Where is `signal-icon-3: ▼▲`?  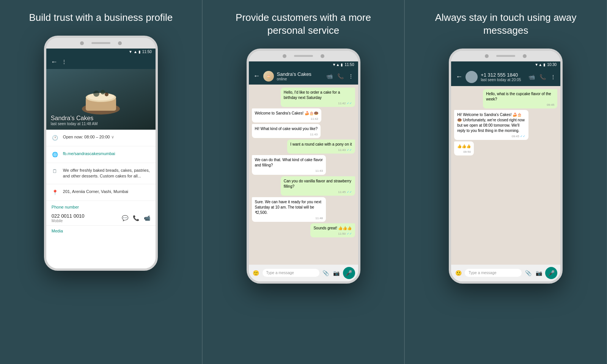 signal-icon-3: ▼▲ is located at coordinates (538, 64).